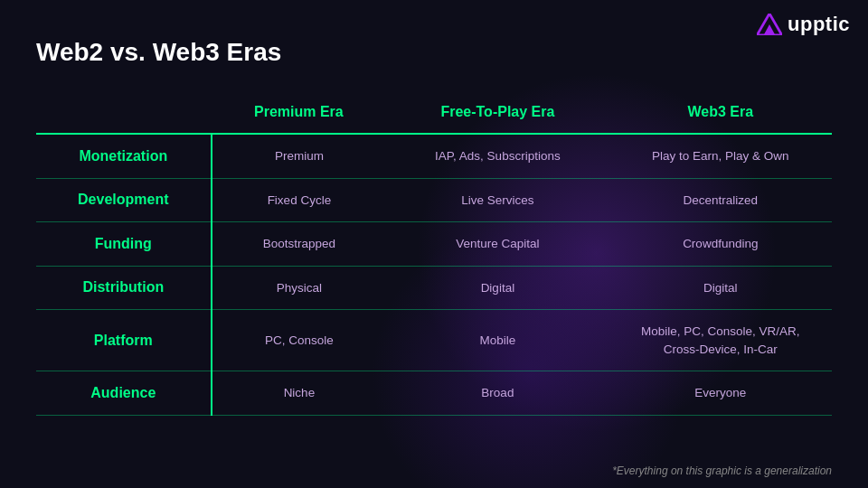 The width and height of the screenshot is (868, 488). Describe the element at coordinates (497, 114) in the screenshot. I see `col-header-ftp: Free-To-Play Era` at that location.